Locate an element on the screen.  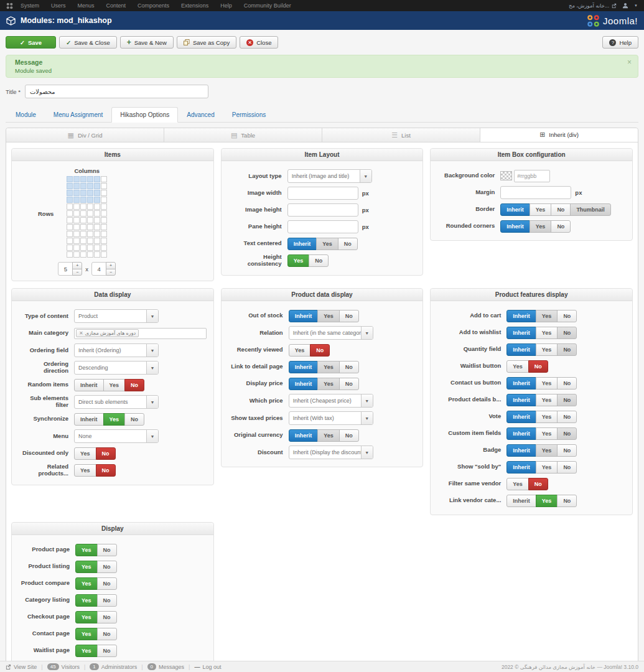
help-button: ? Help is located at coordinates (620, 42).